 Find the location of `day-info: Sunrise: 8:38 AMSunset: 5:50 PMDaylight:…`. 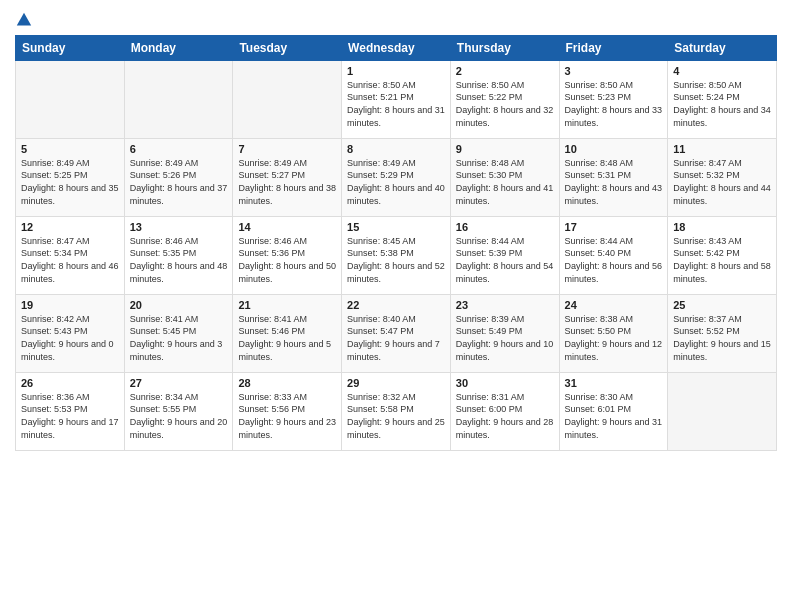

day-info: Sunrise: 8:38 AMSunset: 5:50 PMDaylight:… is located at coordinates (614, 338).